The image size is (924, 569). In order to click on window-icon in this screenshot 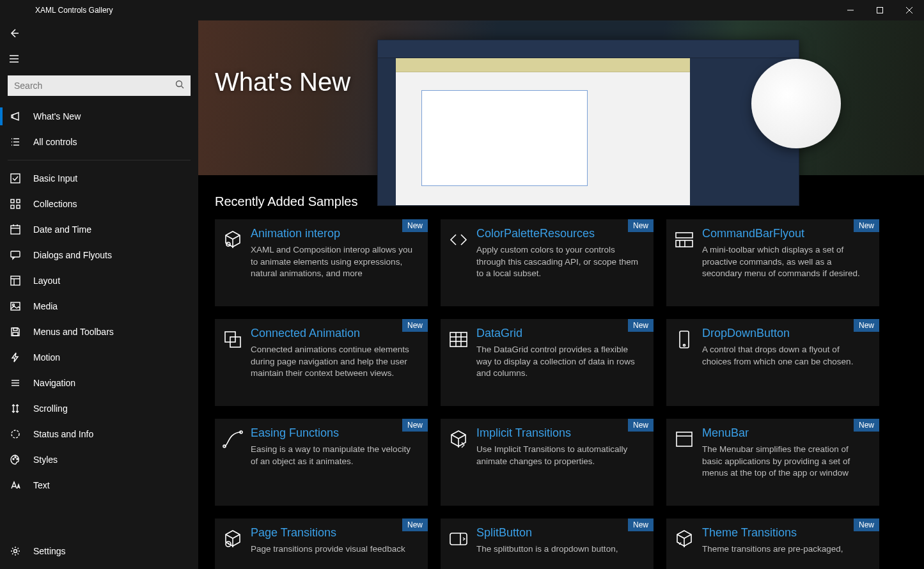, I will do `click(684, 439)`.